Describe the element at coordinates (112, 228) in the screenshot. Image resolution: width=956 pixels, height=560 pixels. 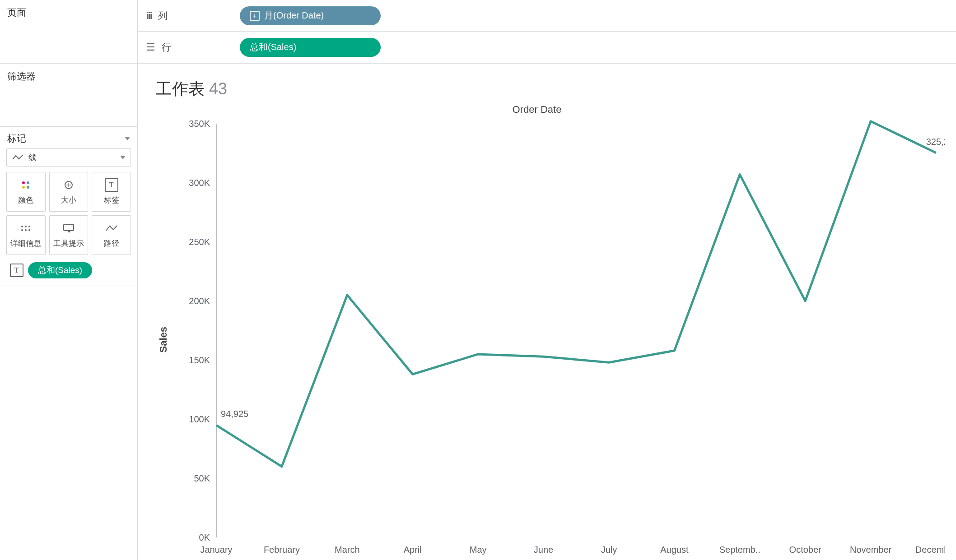
I see `path-icon` at that location.